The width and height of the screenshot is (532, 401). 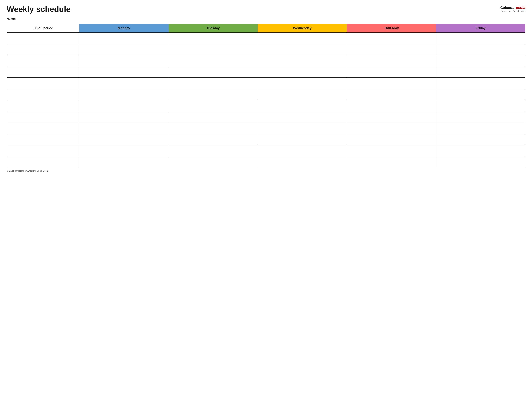 I want to click on header-friday: Friday, so click(x=481, y=28).